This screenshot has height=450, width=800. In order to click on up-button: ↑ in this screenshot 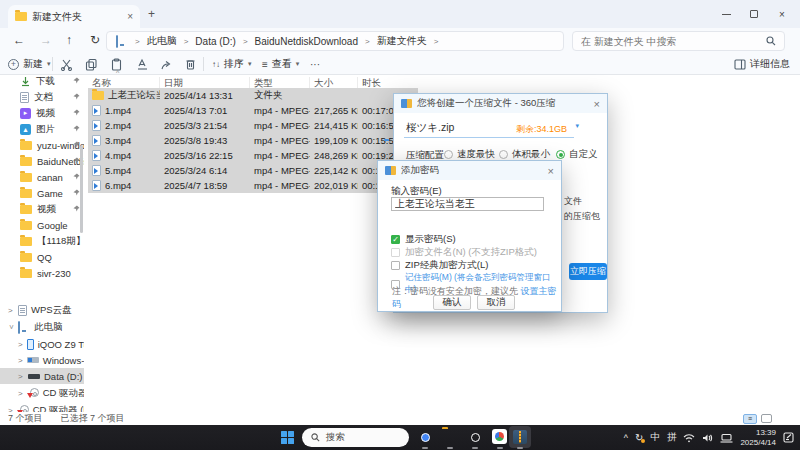, I will do `click(69, 40)`.